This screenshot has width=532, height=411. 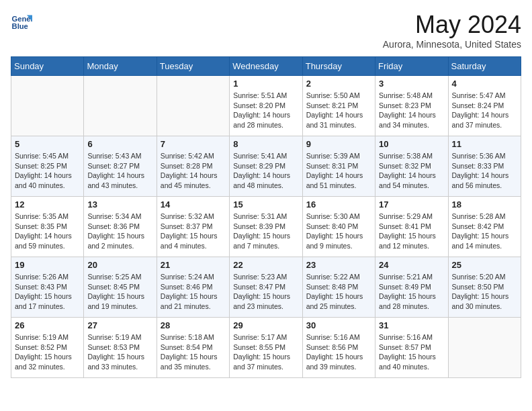 I want to click on day-number: 20, so click(x=120, y=265).